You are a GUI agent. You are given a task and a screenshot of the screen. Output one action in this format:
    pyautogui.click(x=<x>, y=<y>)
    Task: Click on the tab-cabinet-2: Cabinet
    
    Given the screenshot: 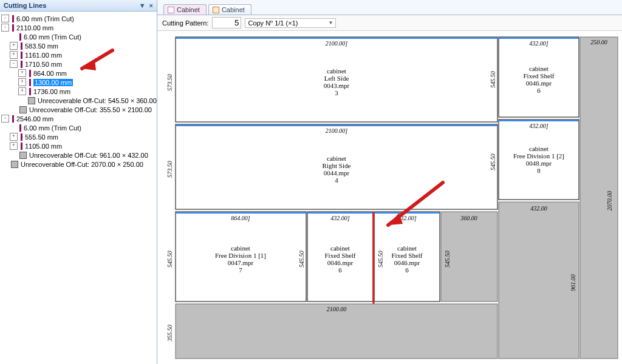 What is the action you would take?
    pyautogui.click(x=230, y=10)
    